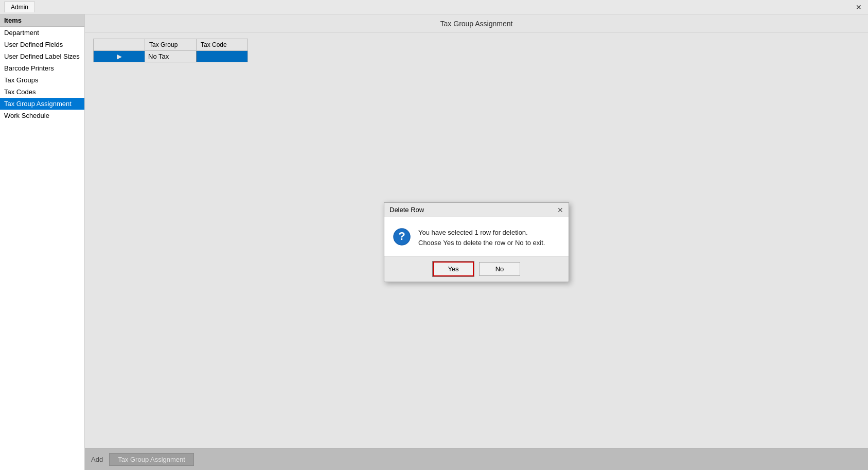  I want to click on dialog-close-button: ✕, so click(560, 210).